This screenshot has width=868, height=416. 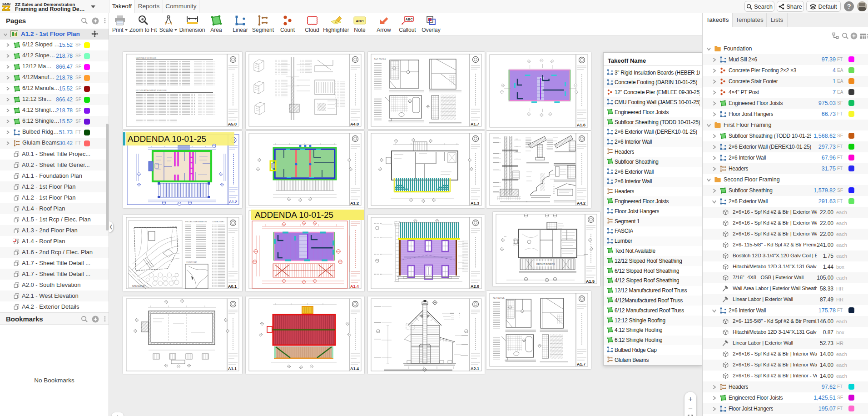 I want to click on svg-text: A0.1, so click(x=233, y=286).